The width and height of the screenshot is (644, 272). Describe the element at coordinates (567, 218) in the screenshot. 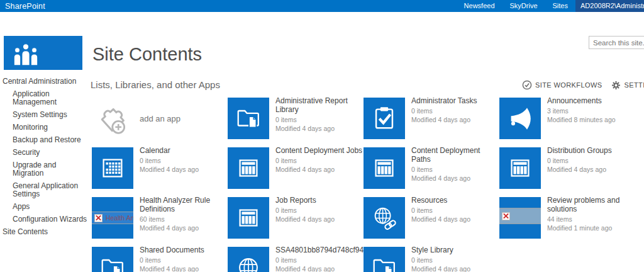

I see `app-tile-review-problems-and-solutions: Review problems and solutions 44 items M…` at that location.